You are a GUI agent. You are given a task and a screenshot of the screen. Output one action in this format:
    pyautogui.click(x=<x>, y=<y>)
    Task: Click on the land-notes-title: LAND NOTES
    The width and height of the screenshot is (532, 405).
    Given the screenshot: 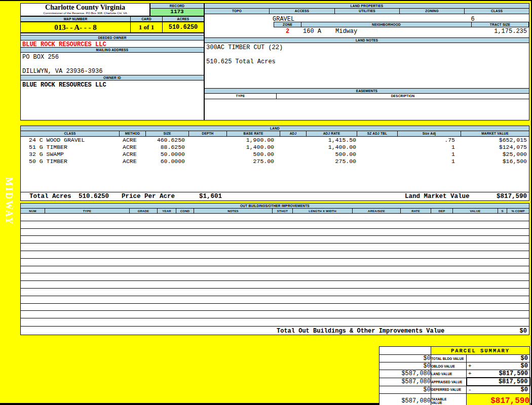 What is the action you would take?
    pyautogui.click(x=367, y=40)
    